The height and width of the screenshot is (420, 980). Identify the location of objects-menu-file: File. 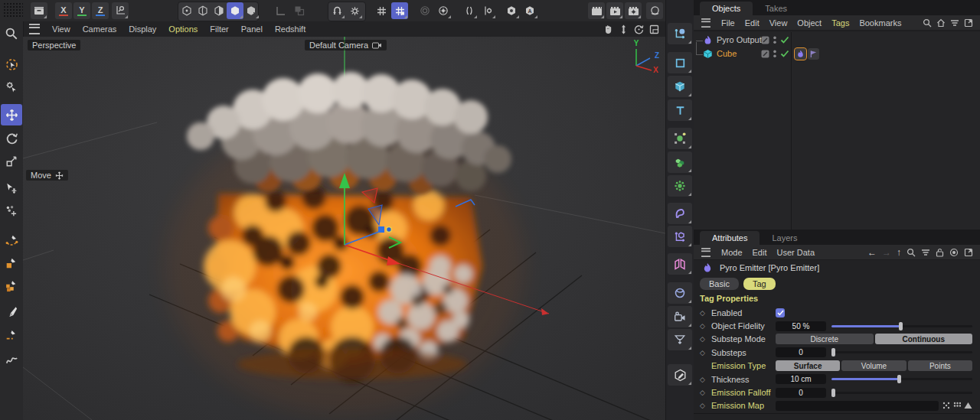
(728, 23).